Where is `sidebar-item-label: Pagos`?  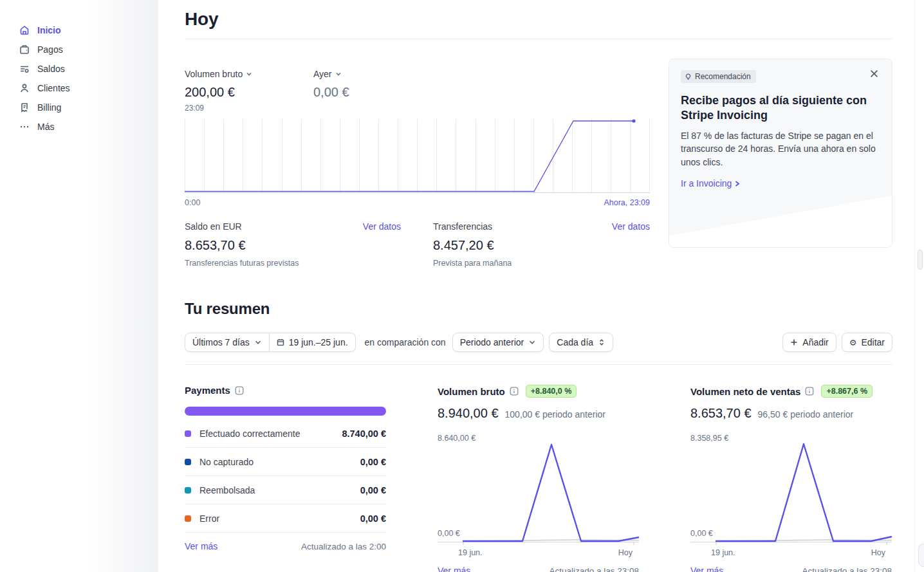 sidebar-item-label: Pagos is located at coordinates (50, 50).